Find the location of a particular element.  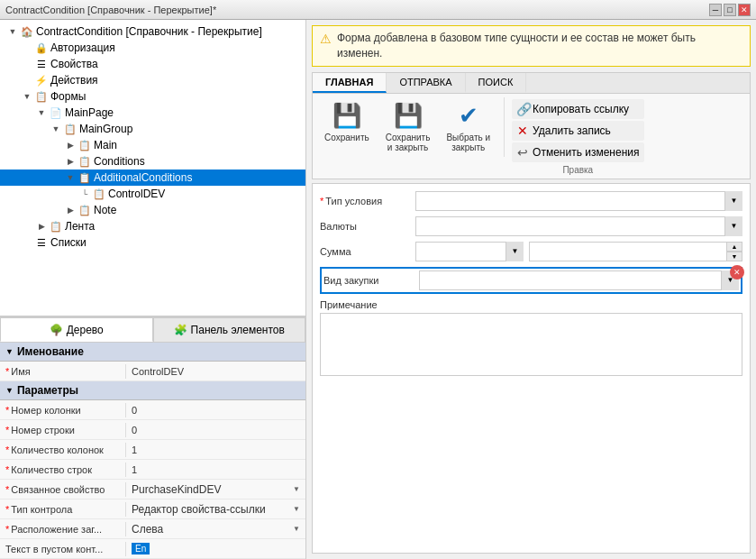

sum-type-wrapper: ▼ is located at coordinates (469, 252).